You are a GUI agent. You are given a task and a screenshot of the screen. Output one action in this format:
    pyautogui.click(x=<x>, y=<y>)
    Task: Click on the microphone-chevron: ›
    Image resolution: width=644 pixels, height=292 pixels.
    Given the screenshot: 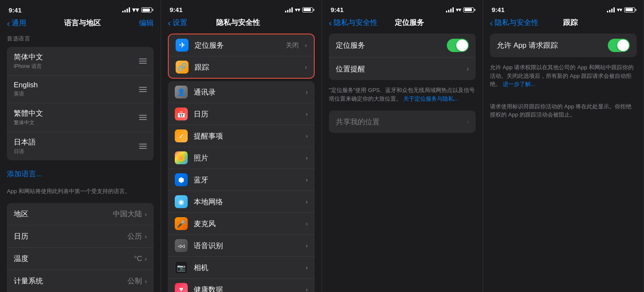 What is the action you would take?
    pyautogui.click(x=307, y=224)
    